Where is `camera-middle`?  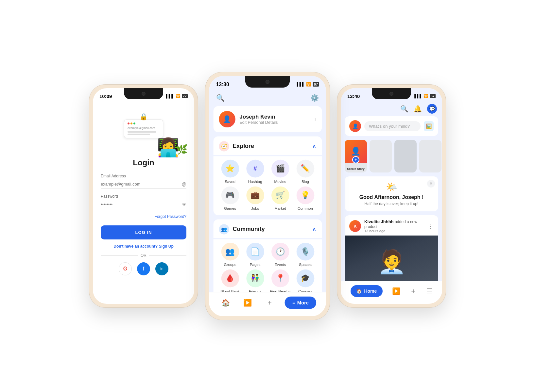 camera-middle is located at coordinates (268, 82).